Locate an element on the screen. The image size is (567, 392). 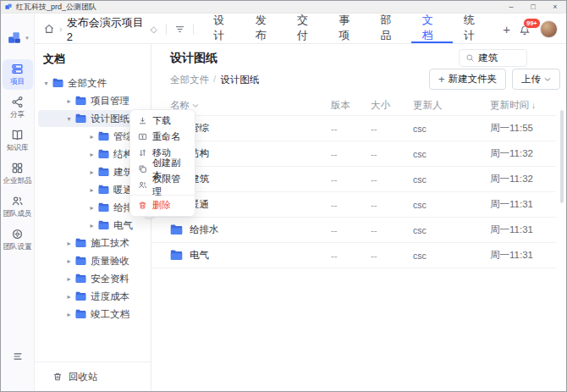
tree-item-9: ▸施工技术 is located at coordinates (93, 243).